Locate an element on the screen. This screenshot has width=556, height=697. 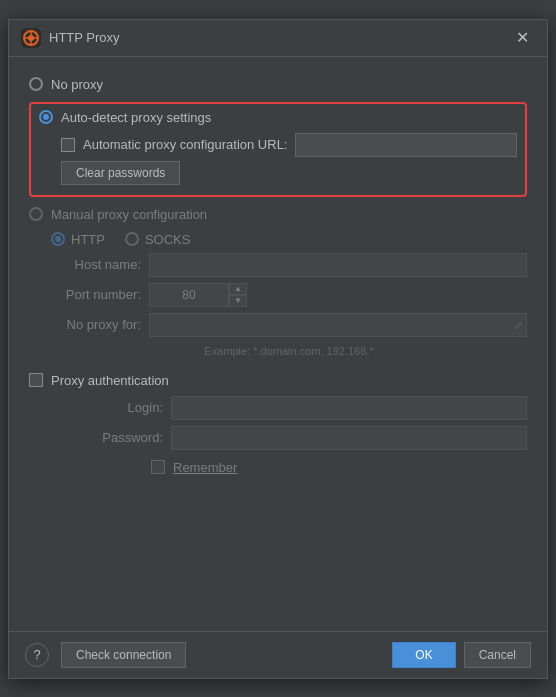
port-number-label: Port number: is located at coordinates (96, 294).